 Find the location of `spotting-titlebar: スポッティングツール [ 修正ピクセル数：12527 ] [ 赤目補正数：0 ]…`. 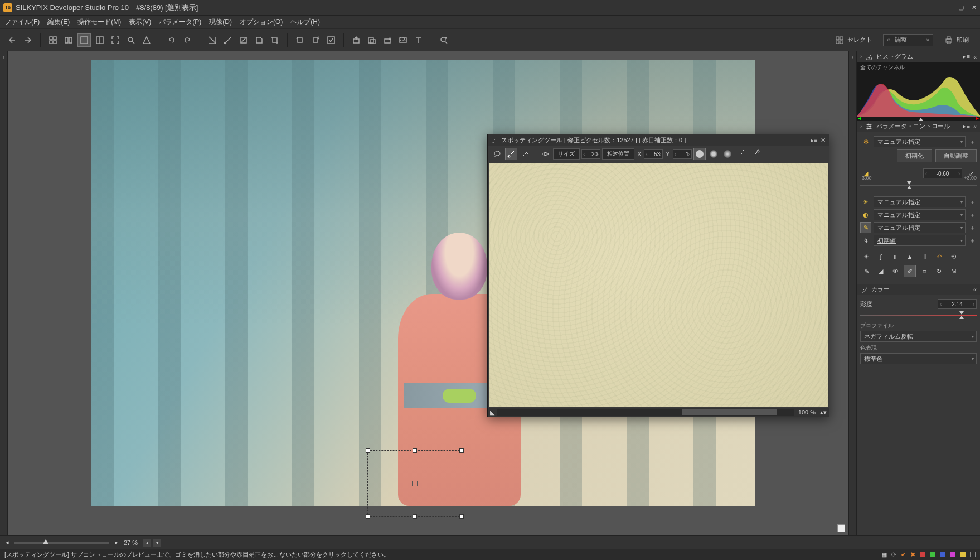

spotting-titlebar: スポッティングツール [ 修正ピクセル数：12527 ] [ 赤目補正数：0 ]… is located at coordinates (658, 140).